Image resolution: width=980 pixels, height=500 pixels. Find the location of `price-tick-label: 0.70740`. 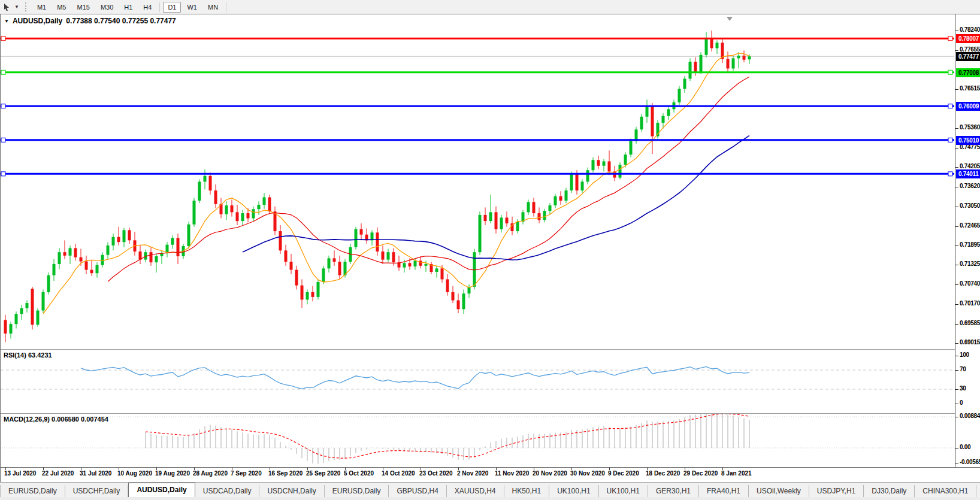

price-tick-label: 0.70740 is located at coordinates (970, 284).